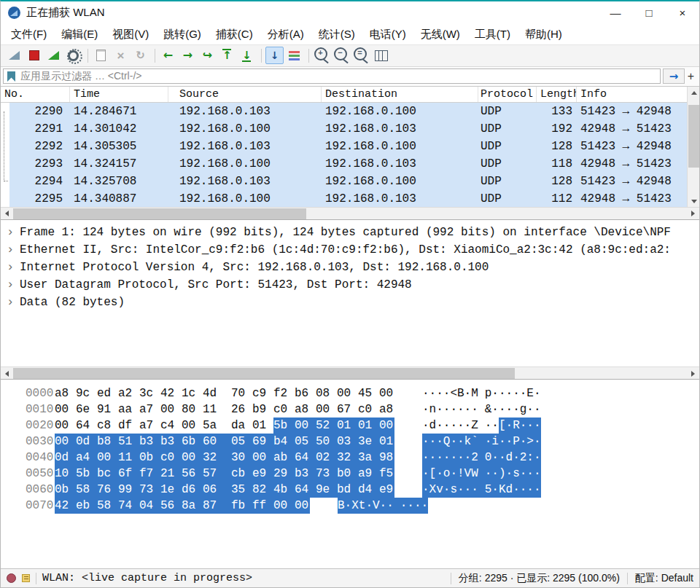 Image resolution: width=700 pixels, height=588 pixels. I want to click on hex-ascii-char: 2, so click(524, 458).